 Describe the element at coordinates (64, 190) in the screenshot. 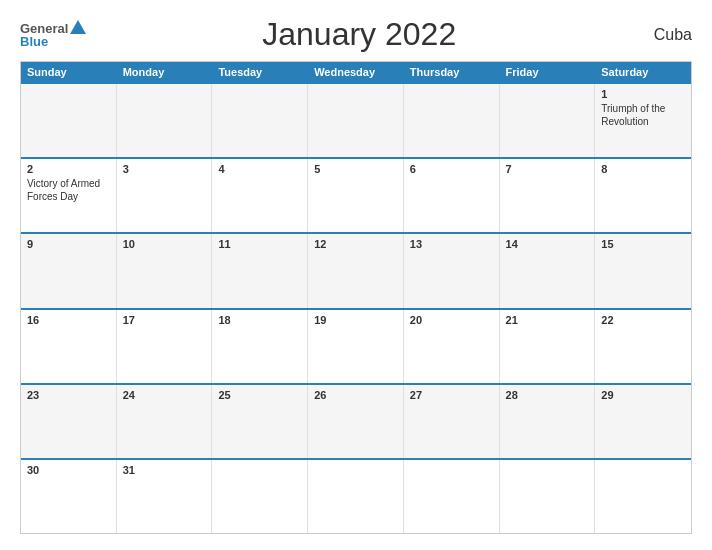

I see `holiday-2: Victory of Armed Forces Day` at that location.